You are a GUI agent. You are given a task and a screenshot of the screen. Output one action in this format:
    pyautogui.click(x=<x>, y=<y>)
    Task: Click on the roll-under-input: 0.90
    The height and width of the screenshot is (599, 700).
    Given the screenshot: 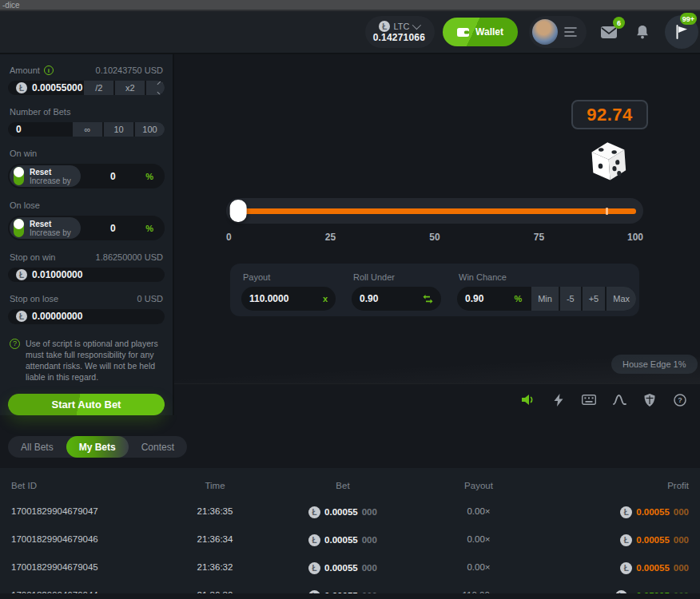 What is the action you would take?
    pyautogui.click(x=396, y=299)
    